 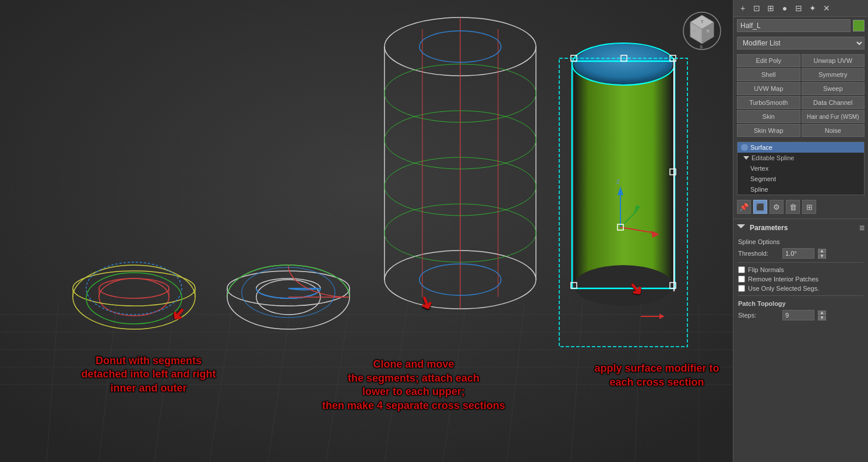 I want to click on nav-cube: T R F S, so click(x=702, y=31).